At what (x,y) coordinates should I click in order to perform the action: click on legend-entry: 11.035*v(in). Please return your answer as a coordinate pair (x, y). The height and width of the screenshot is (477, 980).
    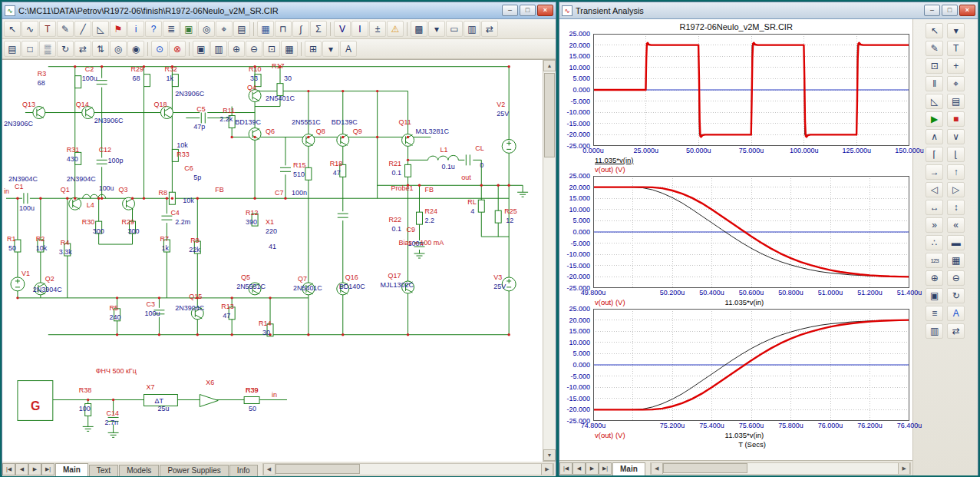
    Looking at the image, I should click on (614, 160).